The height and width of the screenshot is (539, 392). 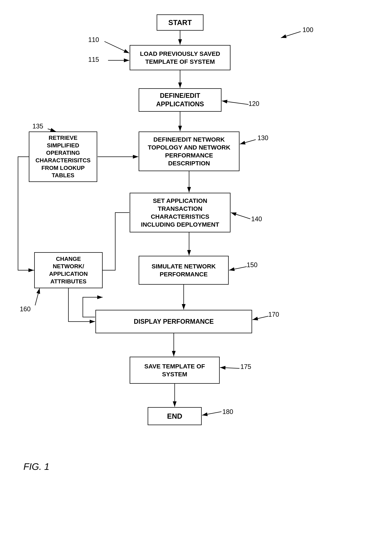 What do you see at coordinates (184, 270) in the screenshot?
I see `simulate-box: SIMULATE NETWORK PERFORMANCE` at bounding box center [184, 270].